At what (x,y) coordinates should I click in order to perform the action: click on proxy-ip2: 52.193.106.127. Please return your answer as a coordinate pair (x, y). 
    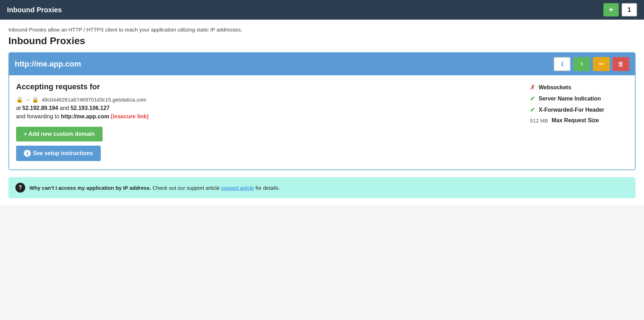
    Looking at the image, I should click on (90, 108).